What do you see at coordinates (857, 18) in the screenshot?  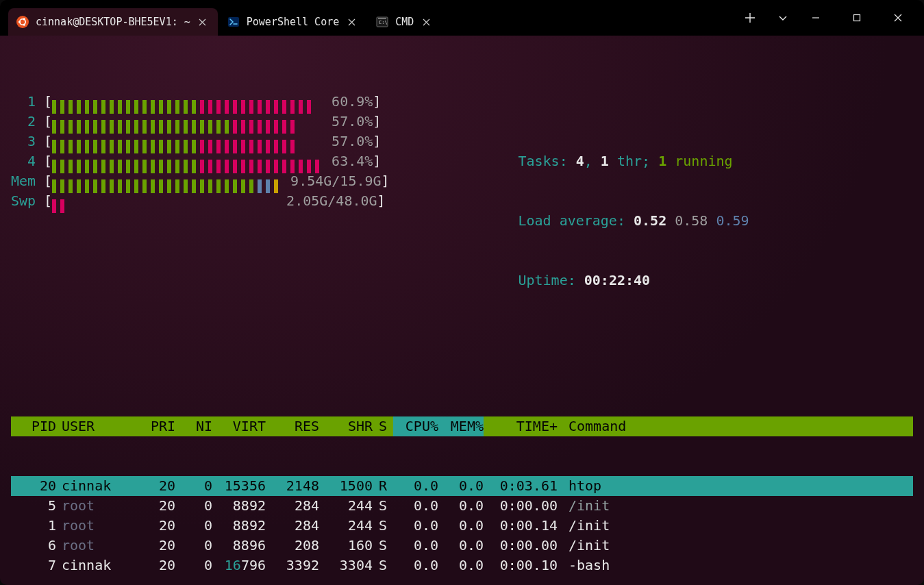 I see `maximize-button` at bounding box center [857, 18].